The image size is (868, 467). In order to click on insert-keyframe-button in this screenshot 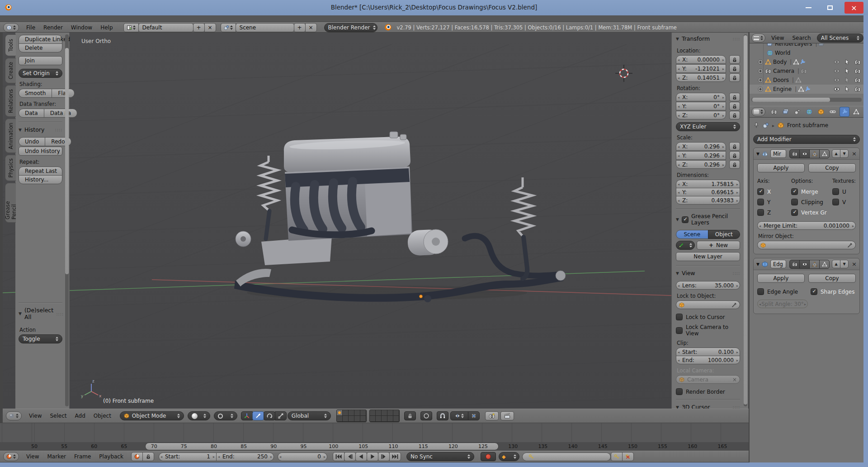, I will do `click(617, 457)`.